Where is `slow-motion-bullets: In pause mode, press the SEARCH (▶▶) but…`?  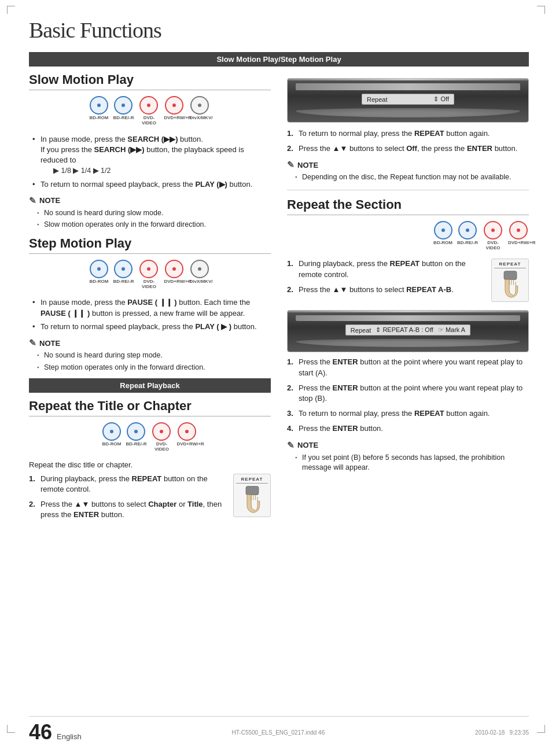
slow-motion-bullets: In pause mode, press the SEARCH (▶▶) but… is located at coordinates (150, 162).